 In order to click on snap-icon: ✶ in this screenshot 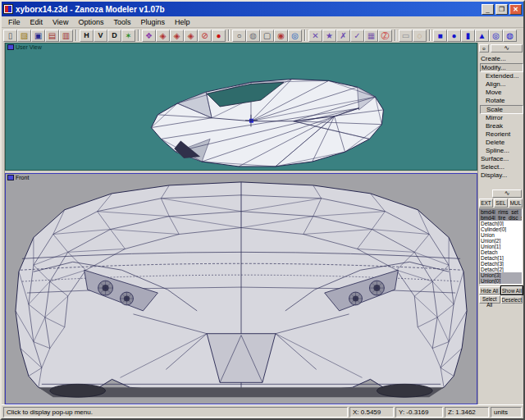, I will do `click(128, 36)`.